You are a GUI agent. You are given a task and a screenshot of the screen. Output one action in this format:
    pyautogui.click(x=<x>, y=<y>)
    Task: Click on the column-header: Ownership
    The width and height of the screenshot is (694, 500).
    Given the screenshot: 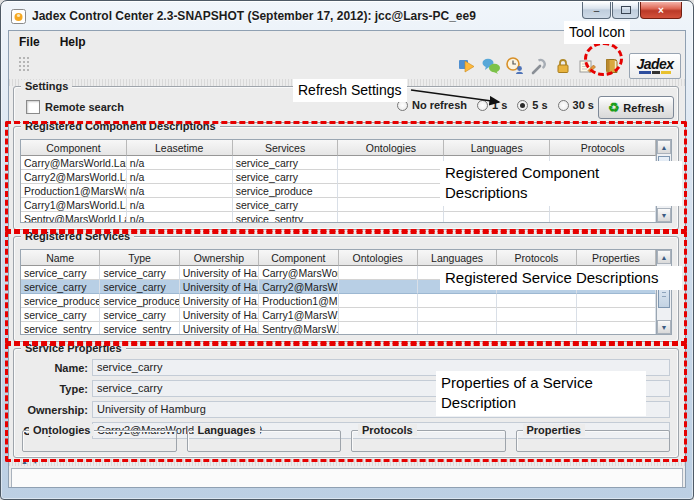 What is the action you would take?
    pyautogui.click(x=220, y=258)
    